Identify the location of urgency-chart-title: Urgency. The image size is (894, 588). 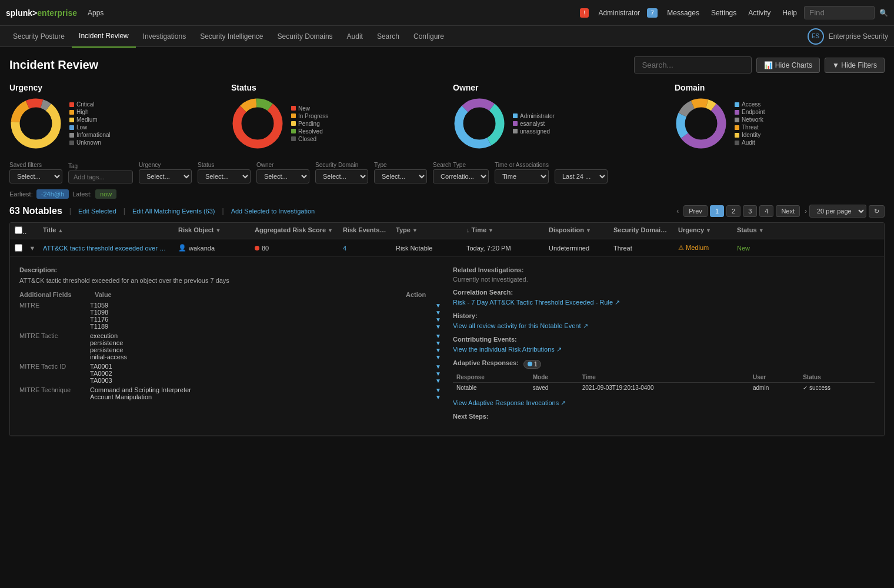
(114, 88).